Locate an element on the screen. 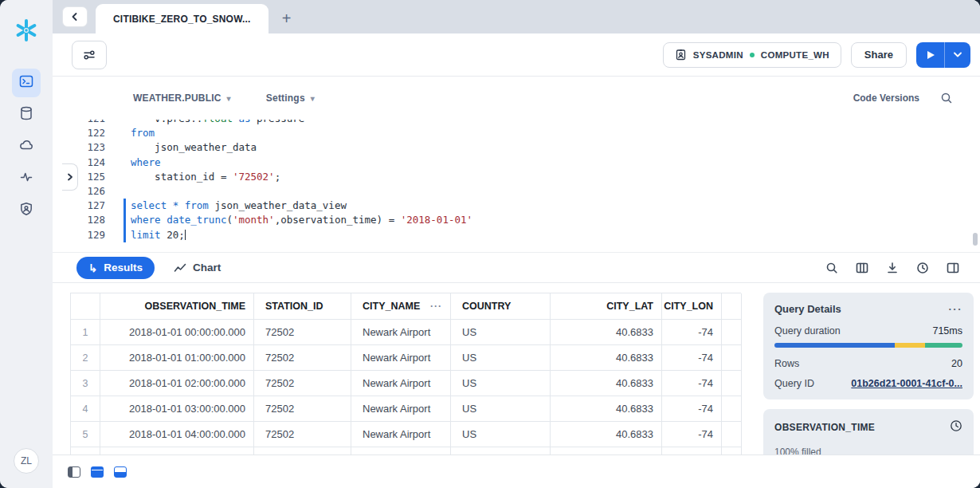 Image resolution: width=980 pixels, height=488 pixels. results-search-icon is located at coordinates (832, 268).